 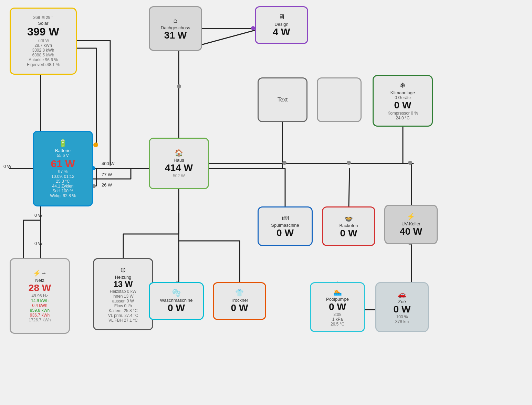 I want to click on label-0w-lower1: 0 W, so click(x=39, y=215).